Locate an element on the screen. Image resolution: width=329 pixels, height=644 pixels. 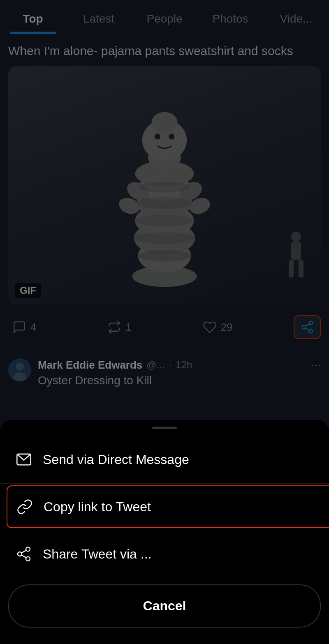
share-tweet-button: Share Tweet via ... is located at coordinates (164, 554).